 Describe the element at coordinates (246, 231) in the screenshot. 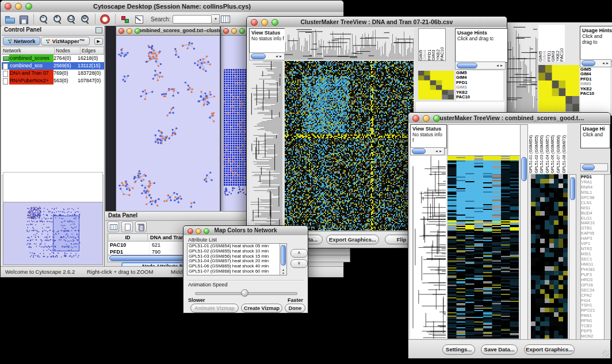

I see `dialog-titlebar: Map Colors to Network` at that location.